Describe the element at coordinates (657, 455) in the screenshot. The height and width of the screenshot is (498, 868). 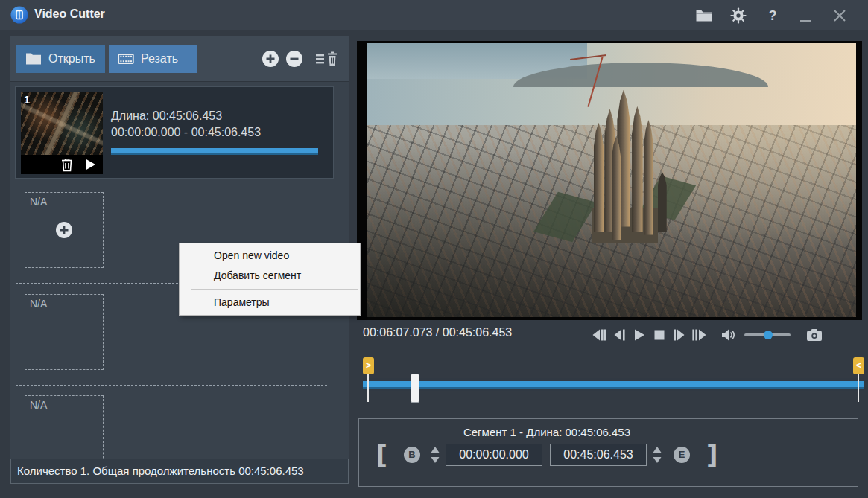
I see `end-time-spinner` at that location.